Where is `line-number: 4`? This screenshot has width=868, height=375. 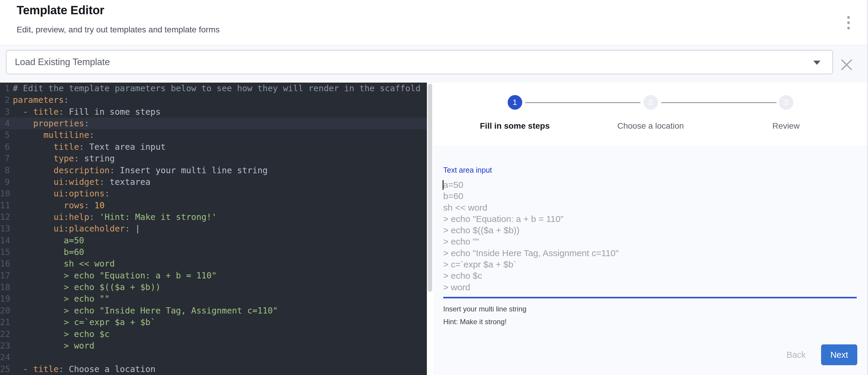 line-number: 4 is located at coordinates (5, 123).